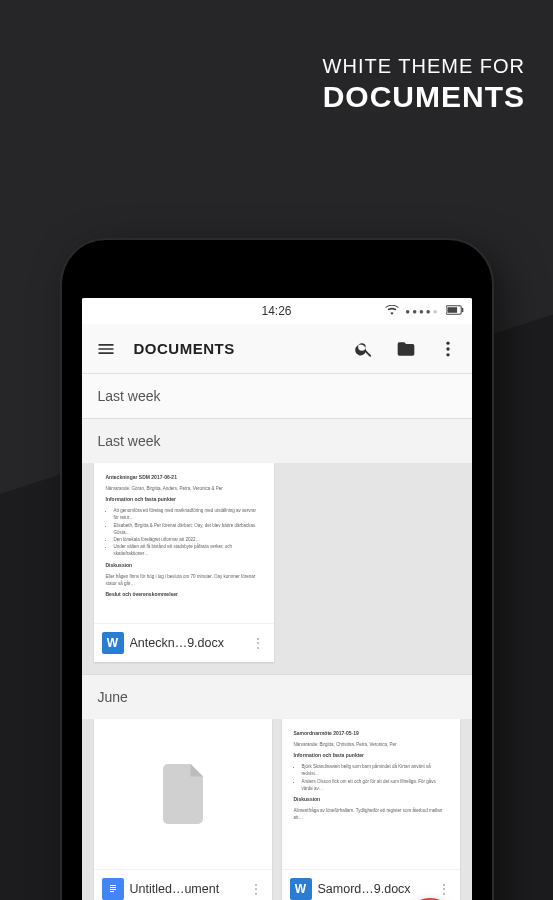  What do you see at coordinates (277, 349) in the screenshot?
I see `app-toolbar: DOCUMENTS` at bounding box center [277, 349].